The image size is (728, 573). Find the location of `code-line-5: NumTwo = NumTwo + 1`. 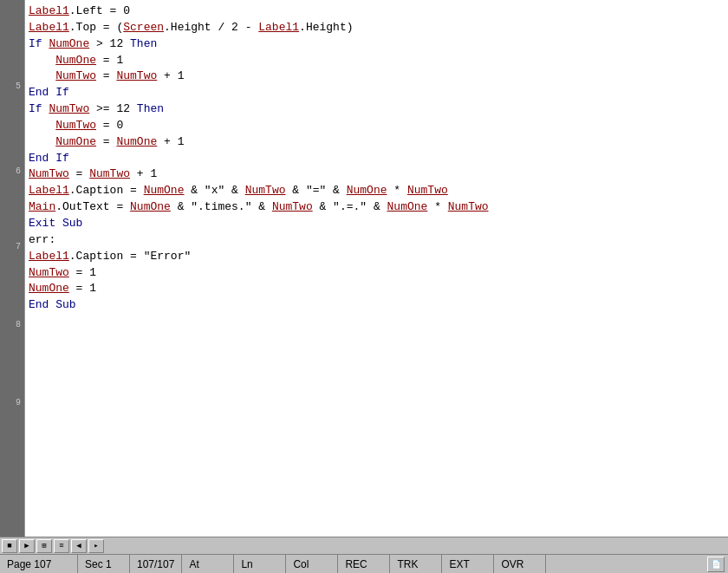

code-line-5: NumTwo = NumTwo + 1 is located at coordinates (374, 76).